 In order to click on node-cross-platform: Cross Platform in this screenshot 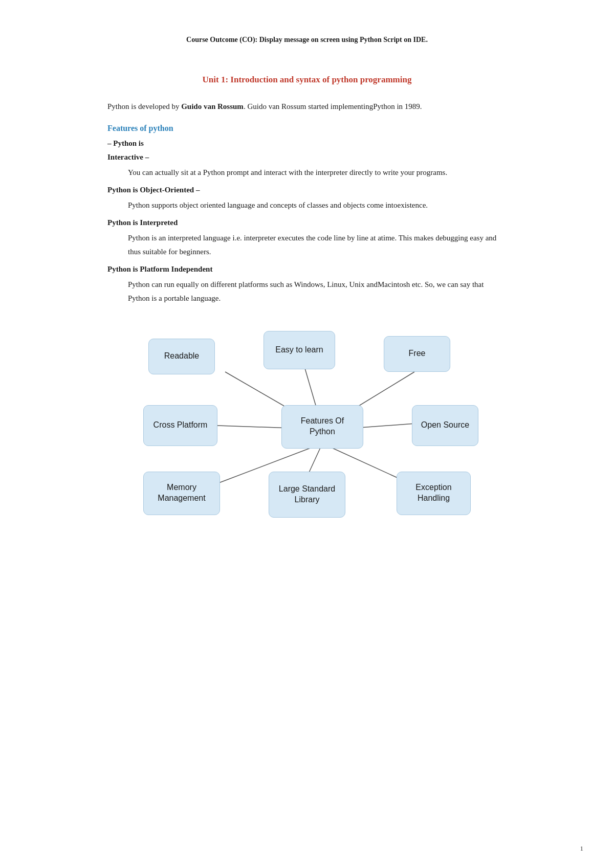, I will do `click(180, 426)`.